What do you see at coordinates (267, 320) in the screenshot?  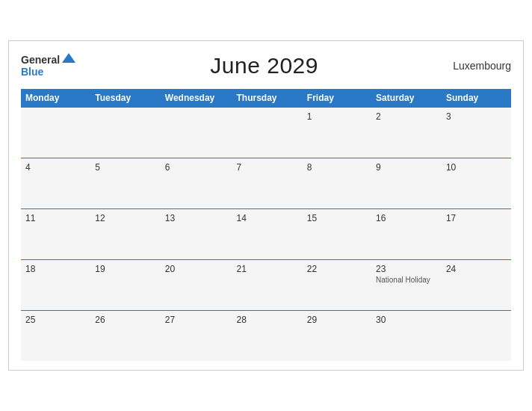 I see `day-number: 28` at bounding box center [267, 320].